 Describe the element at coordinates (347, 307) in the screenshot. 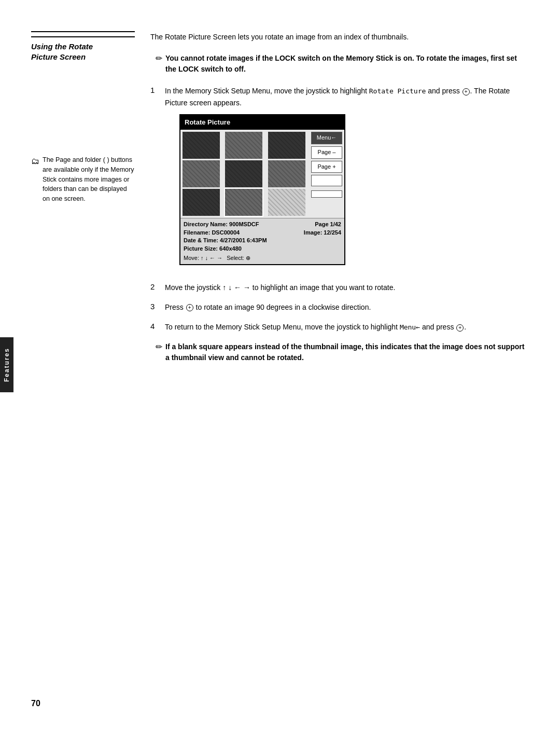

I see `step-text-3: Press + to rotate an image 90 degrees in…` at that location.